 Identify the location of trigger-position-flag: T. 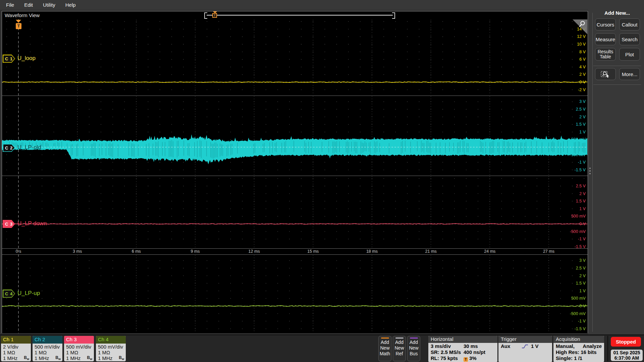
(18, 26).